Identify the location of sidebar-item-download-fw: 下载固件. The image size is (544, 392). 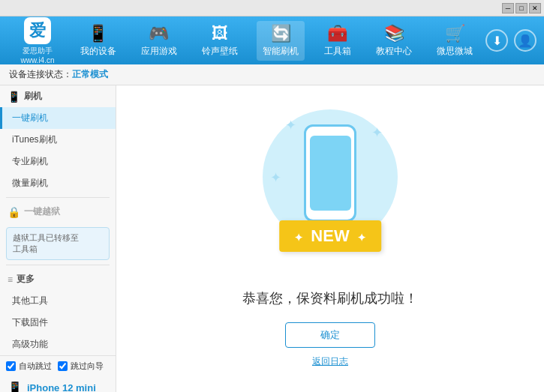
(58, 322).